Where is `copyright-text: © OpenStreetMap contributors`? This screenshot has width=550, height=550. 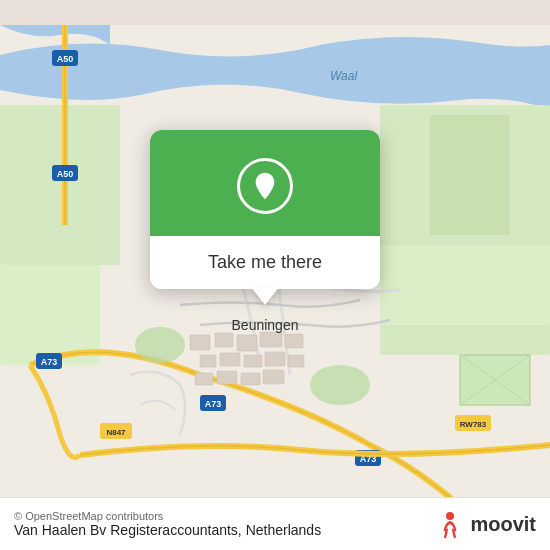
copyright-text: © OpenStreetMap contributors is located at coordinates (168, 516).